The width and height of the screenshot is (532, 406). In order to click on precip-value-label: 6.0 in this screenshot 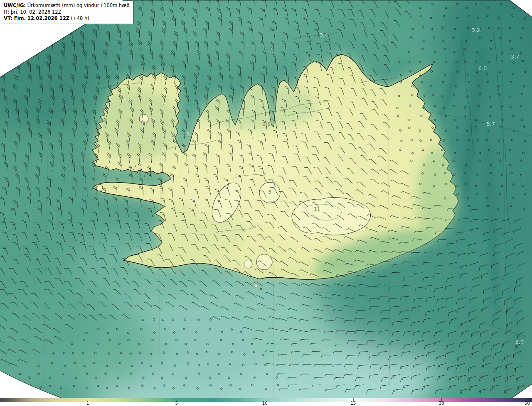, I will do `click(483, 68)`.